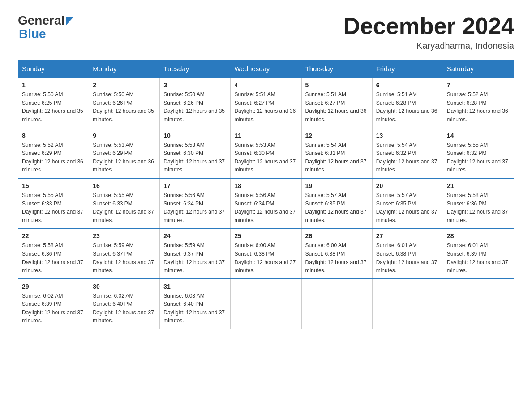 This screenshot has height=411, width=532. What do you see at coordinates (54, 158) in the screenshot?
I see `day-info: Sunrise: 5:52 AMSunset: 6:29 PMDaylight:…` at bounding box center [54, 158].